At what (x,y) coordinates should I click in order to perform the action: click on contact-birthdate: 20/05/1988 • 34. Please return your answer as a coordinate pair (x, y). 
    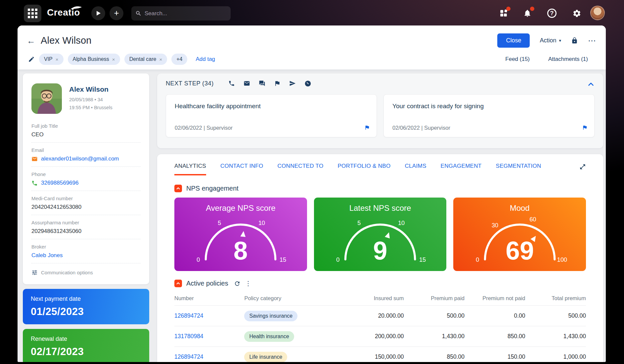
    Looking at the image, I should click on (91, 100).